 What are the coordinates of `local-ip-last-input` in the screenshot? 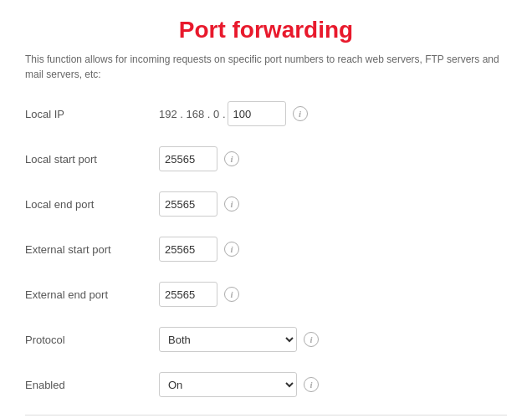 It's located at (257, 114).